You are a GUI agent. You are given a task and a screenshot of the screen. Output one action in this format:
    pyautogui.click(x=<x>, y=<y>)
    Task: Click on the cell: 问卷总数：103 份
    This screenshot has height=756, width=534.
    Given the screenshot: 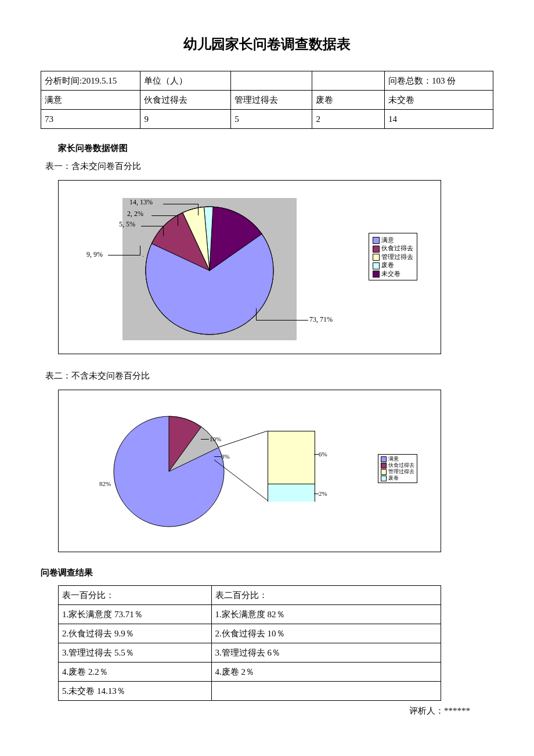 What is the action you would take?
    pyautogui.click(x=439, y=81)
    